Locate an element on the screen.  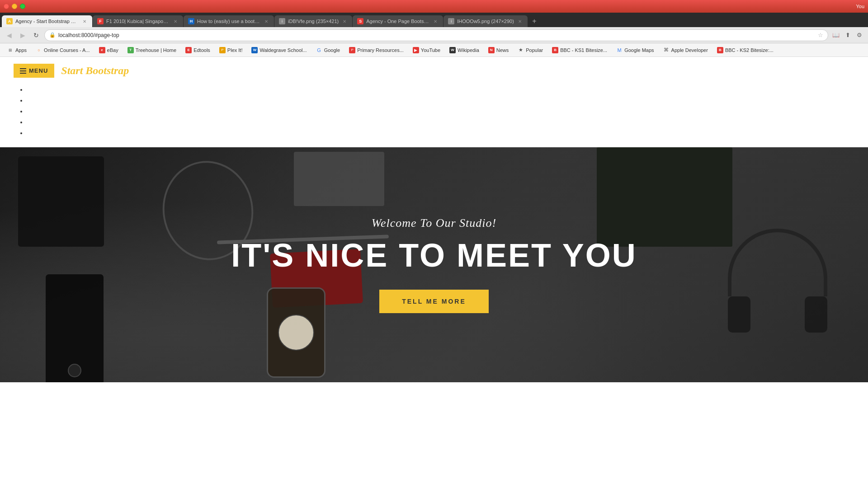
tab-title-6: IHOOOw5.png (247×290) is located at coordinates (486, 21).